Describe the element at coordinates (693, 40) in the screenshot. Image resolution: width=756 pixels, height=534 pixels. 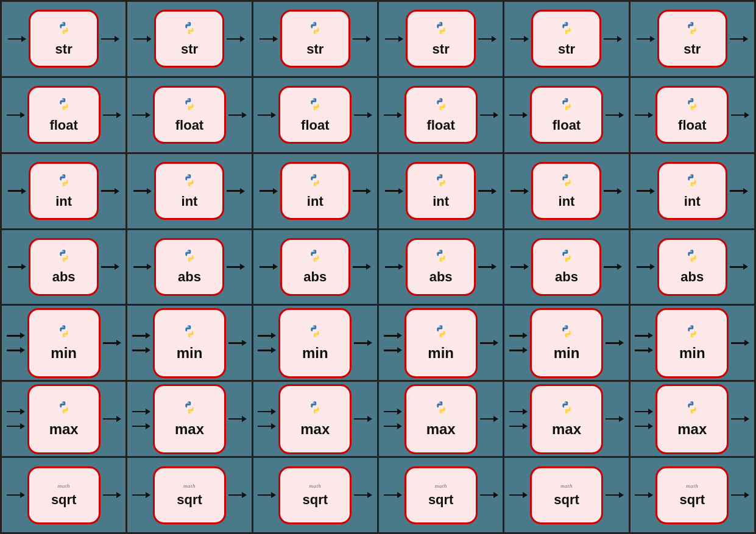
I see `cell-str-5: str` at that location.